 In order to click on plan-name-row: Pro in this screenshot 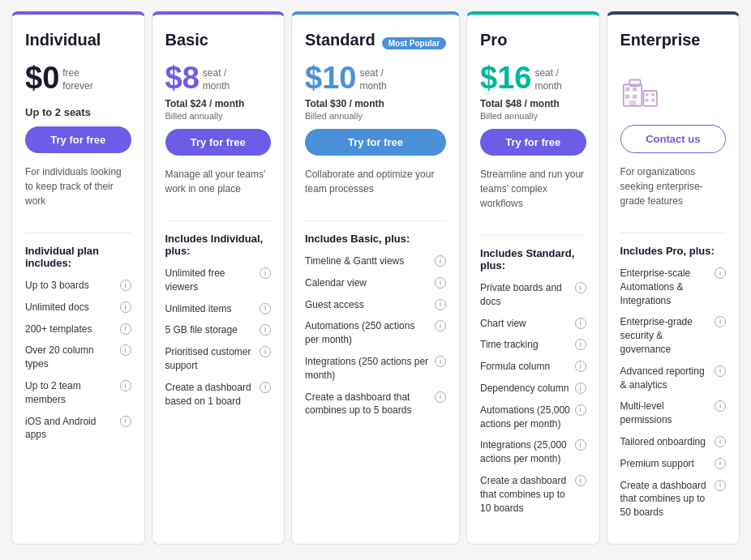, I will do `click(534, 44)`.